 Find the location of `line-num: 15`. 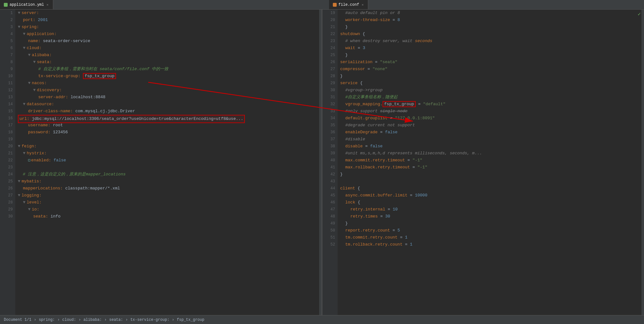

line-num: 15 is located at coordinates (6, 111).